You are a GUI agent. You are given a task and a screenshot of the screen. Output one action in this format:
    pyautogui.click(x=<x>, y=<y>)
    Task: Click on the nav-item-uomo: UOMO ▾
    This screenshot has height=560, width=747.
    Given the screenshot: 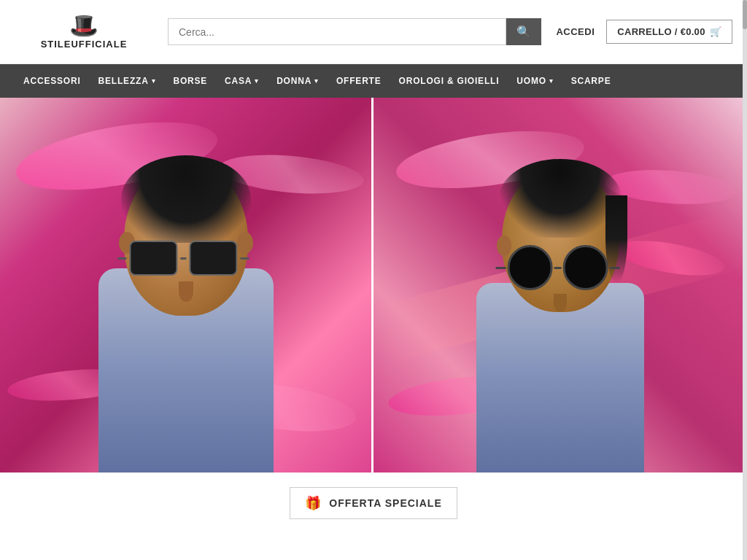 What is the action you would take?
    pyautogui.click(x=535, y=81)
    